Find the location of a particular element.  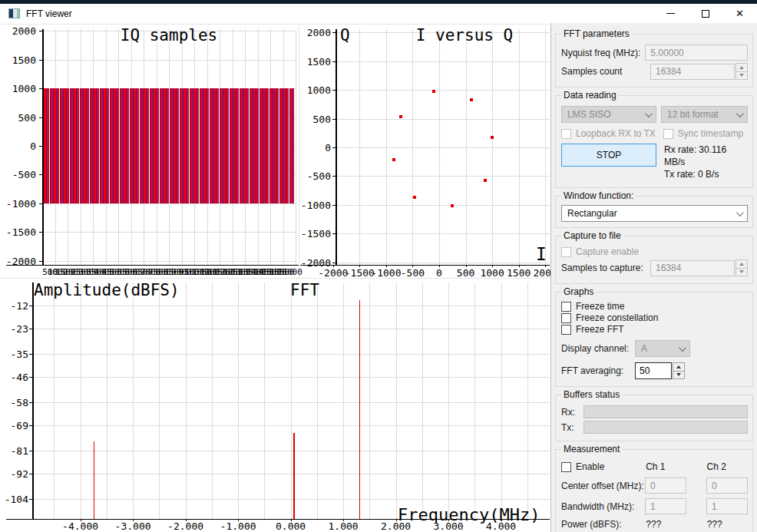

arrow-down-icon is located at coordinates (679, 375).